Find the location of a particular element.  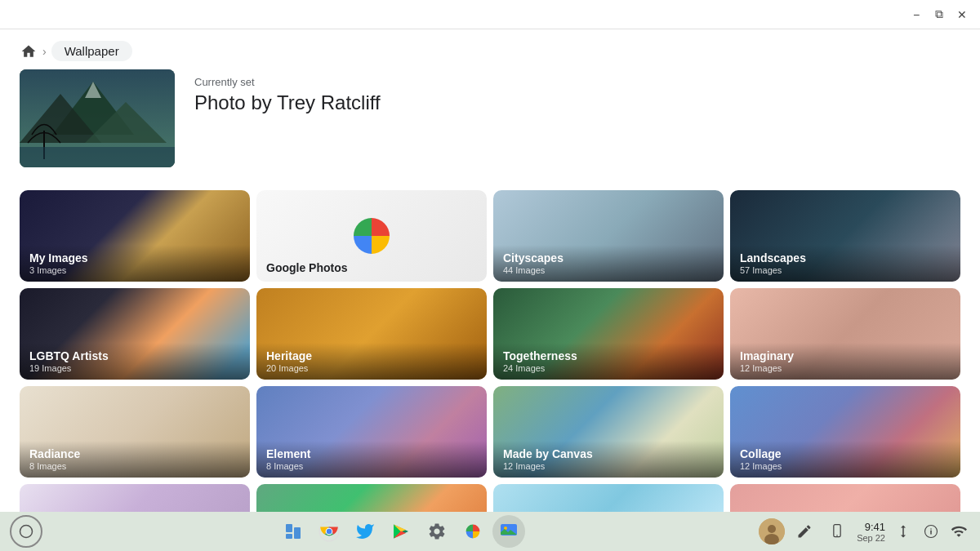

google-photos-app-icon is located at coordinates (473, 531).